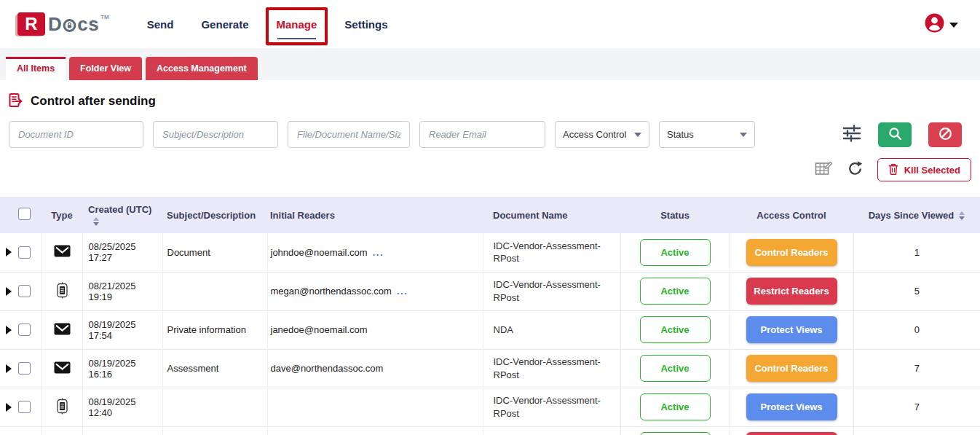  Describe the element at coordinates (893, 171) in the screenshot. I see `trash-icon` at that location.